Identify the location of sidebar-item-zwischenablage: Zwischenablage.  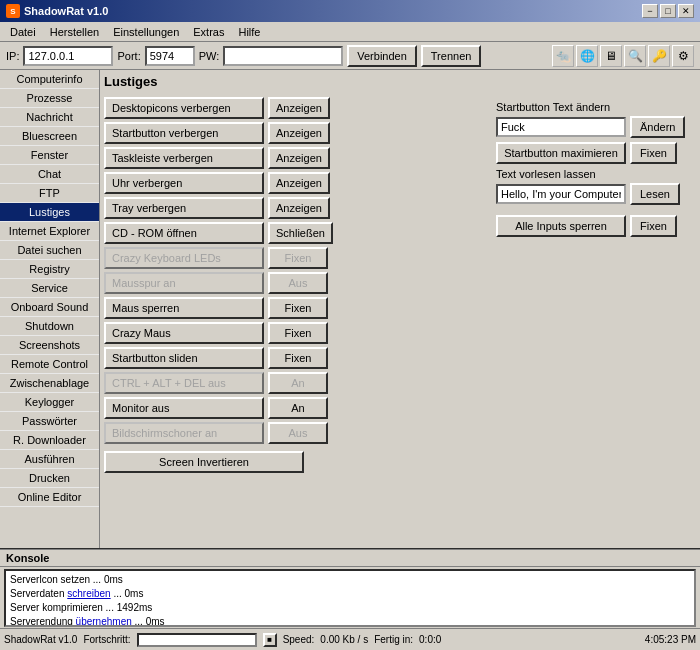
(50, 384).